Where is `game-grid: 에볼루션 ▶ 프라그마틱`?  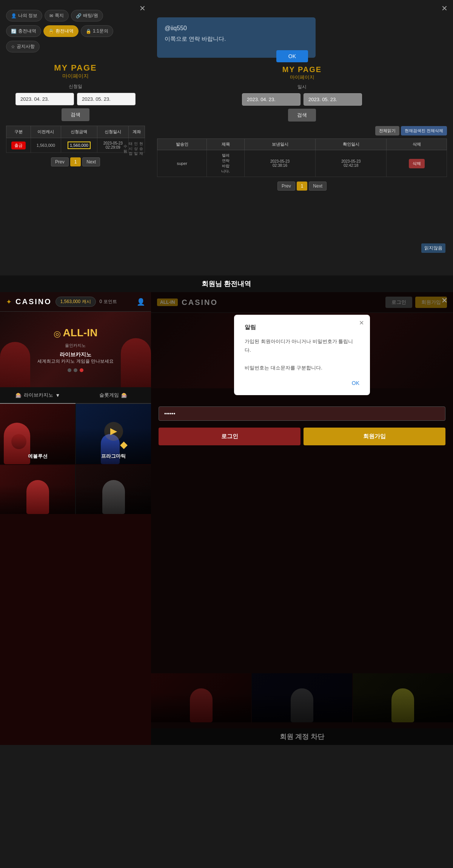
game-grid: 에볼루션 ▶ 프라그마틱 is located at coordinates (76, 434).